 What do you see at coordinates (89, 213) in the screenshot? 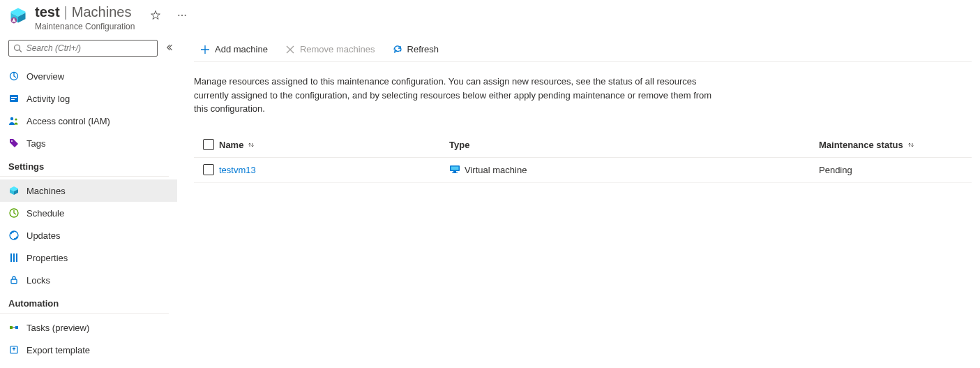
I see `sidebar-item-schedule: Schedule` at bounding box center [89, 213].